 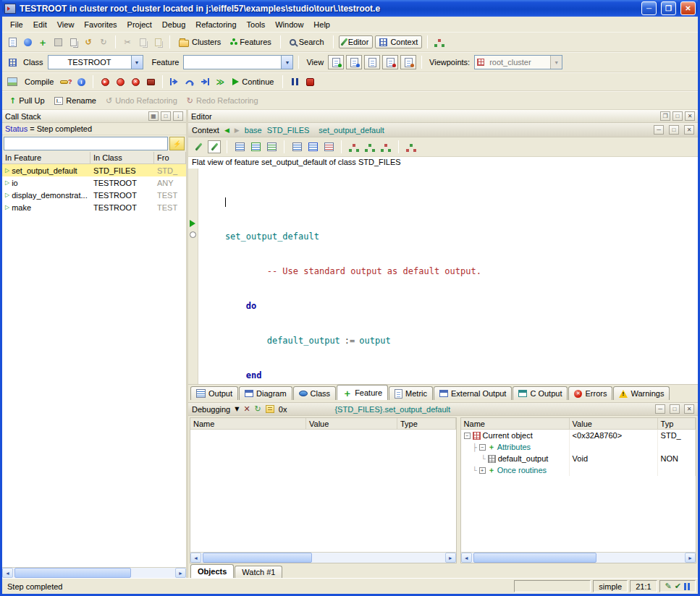 I want to click on edit-class-icon, so click(x=214, y=147).